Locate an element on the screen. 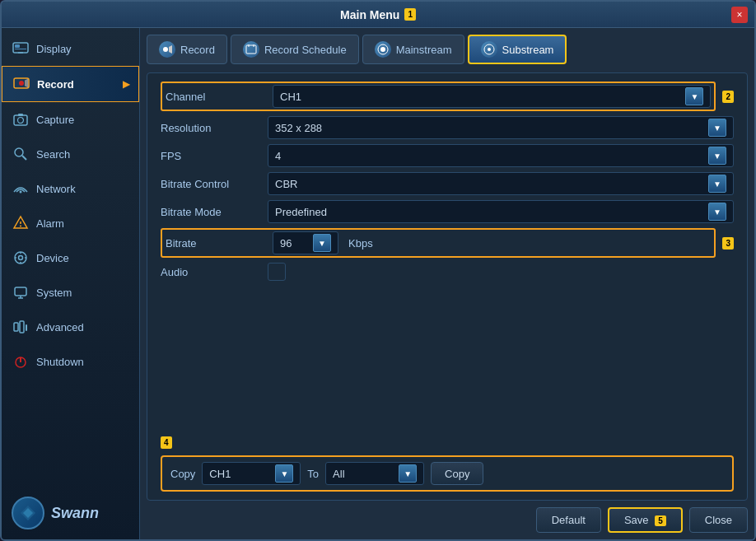 This screenshot has width=756, height=541. tab-substream: Substream is located at coordinates (517, 49).